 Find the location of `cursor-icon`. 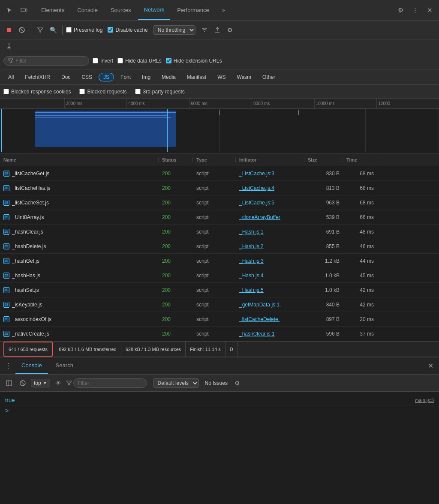

cursor-icon is located at coordinates (9, 10).